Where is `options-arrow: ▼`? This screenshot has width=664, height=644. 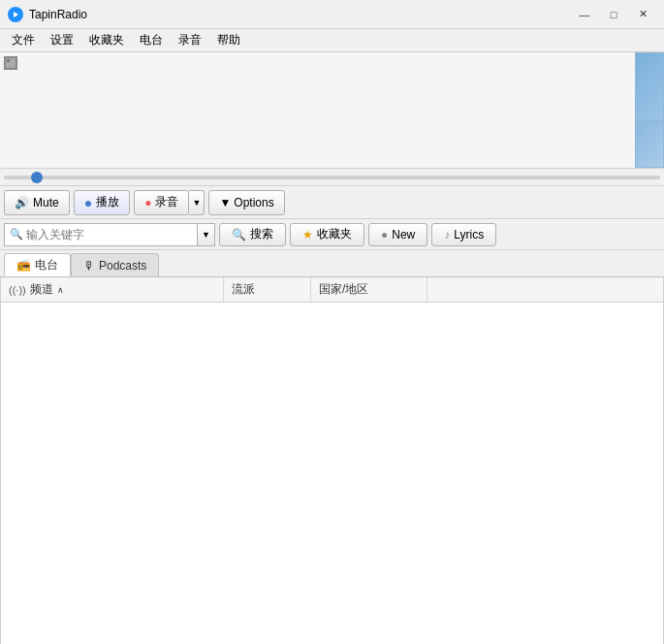 options-arrow: ▼ is located at coordinates (225, 203).